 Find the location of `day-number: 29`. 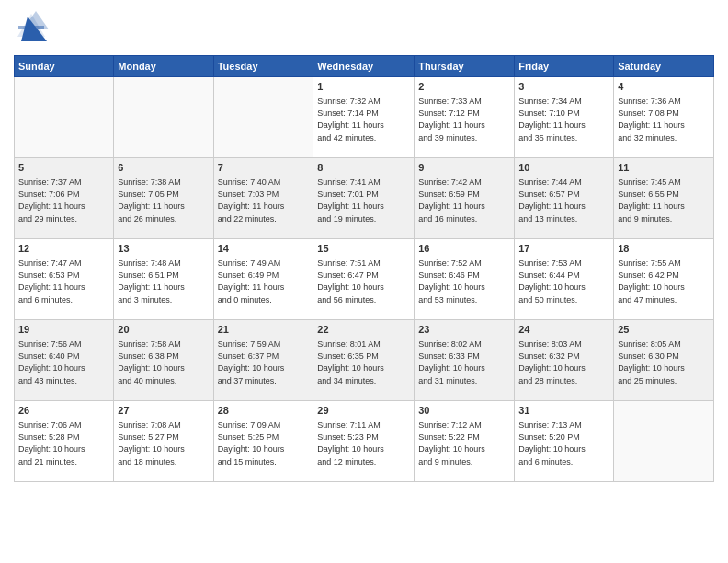

day-number: 29 is located at coordinates (364, 410).